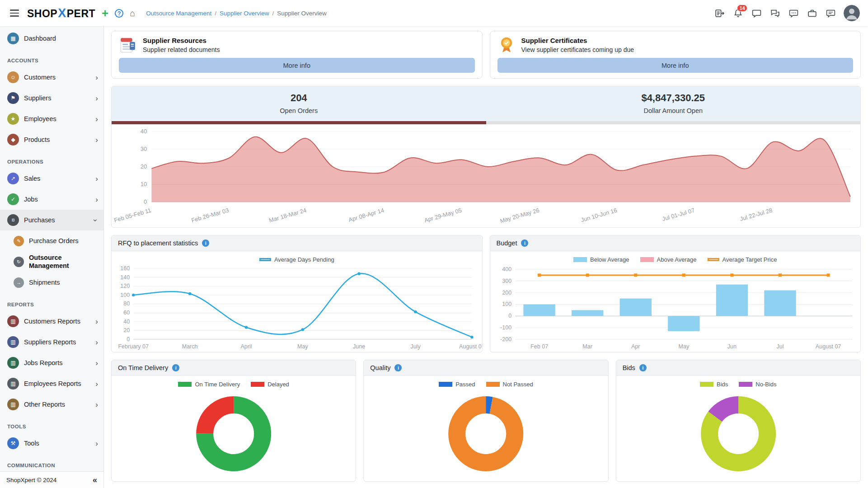  Describe the element at coordinates (52, 199) in the screenshot. I see `sidebar-item-jobs: ✓Jobs›` at that location.